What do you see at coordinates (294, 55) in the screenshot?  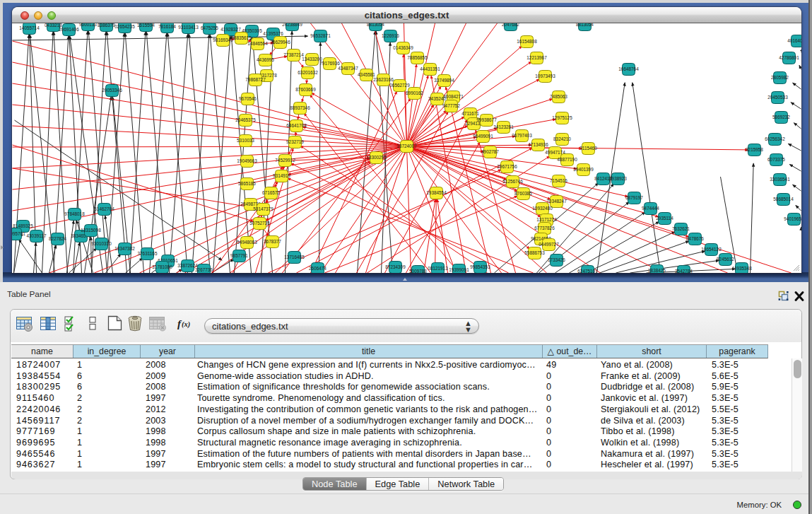 I see `svg-text: 77387214` at bounding box center [294, 55].